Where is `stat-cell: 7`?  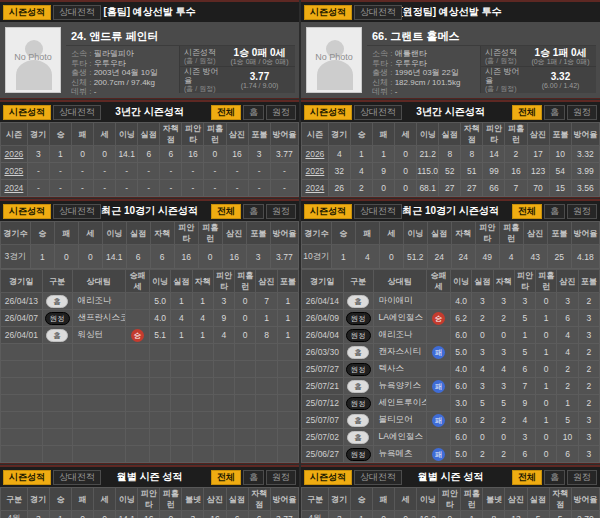
stat-cell: 7 is located at coordinates (516, 188).